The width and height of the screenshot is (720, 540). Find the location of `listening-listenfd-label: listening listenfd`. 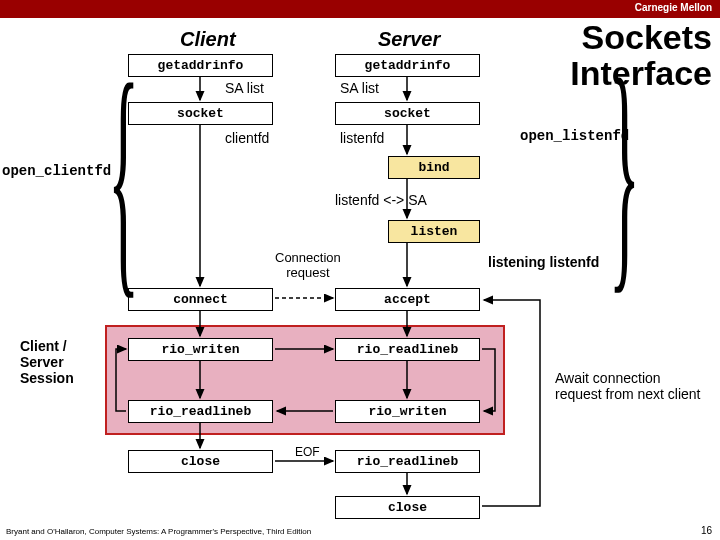

listening-listenfd-label: listening listenfd is located at coordinates (544, 262).